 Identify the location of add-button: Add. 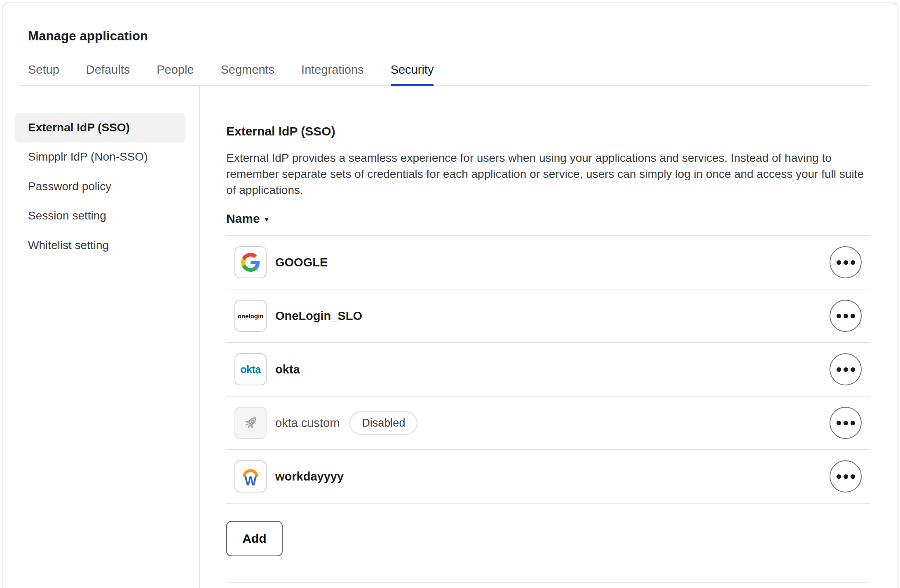
(255, 539).